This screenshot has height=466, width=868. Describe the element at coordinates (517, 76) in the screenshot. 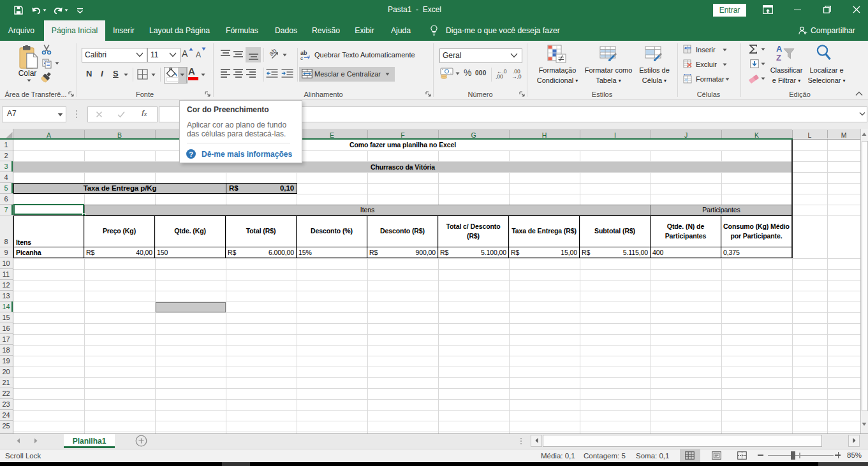

I see `svg-text: →,0` at that location.